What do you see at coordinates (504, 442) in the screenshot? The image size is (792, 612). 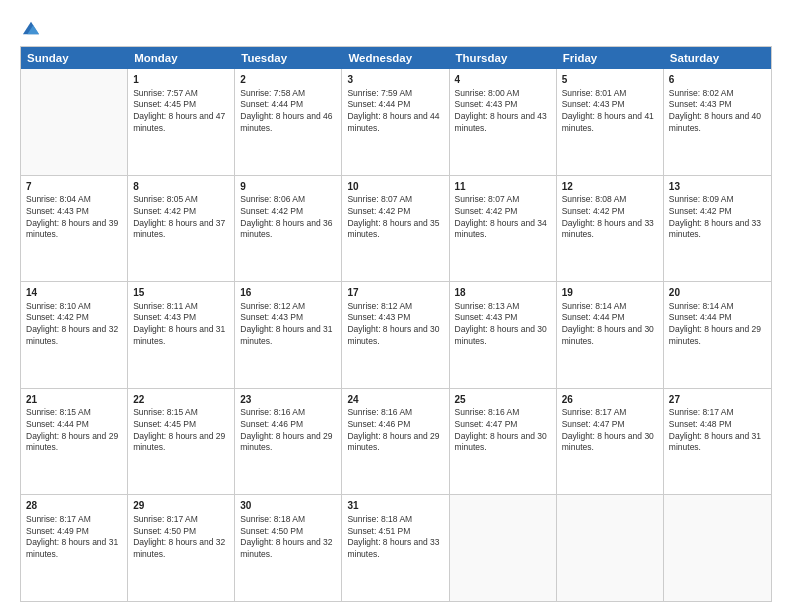 I see `calendar-cell: 25Sunrise: 8:16 AM Sunset: 4:47 PM Dayli…` at bounding box center [504, 442].